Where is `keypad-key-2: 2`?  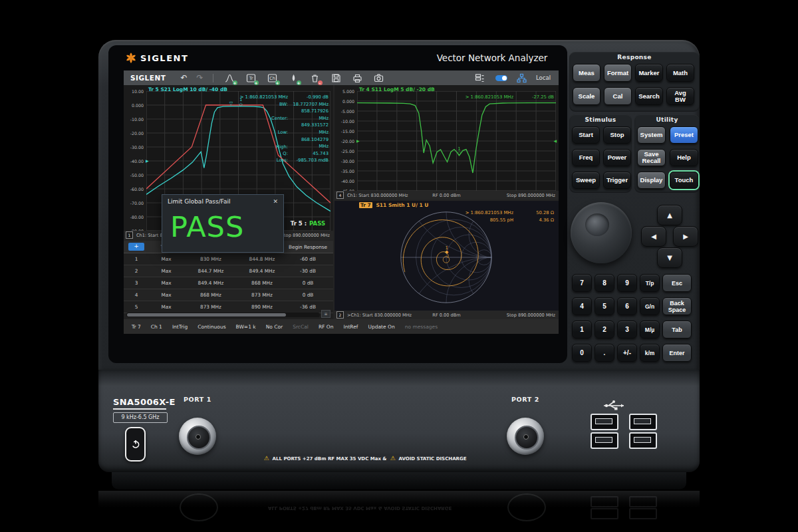
keypad-key-2: 2 is located at coordinates (604, 330).